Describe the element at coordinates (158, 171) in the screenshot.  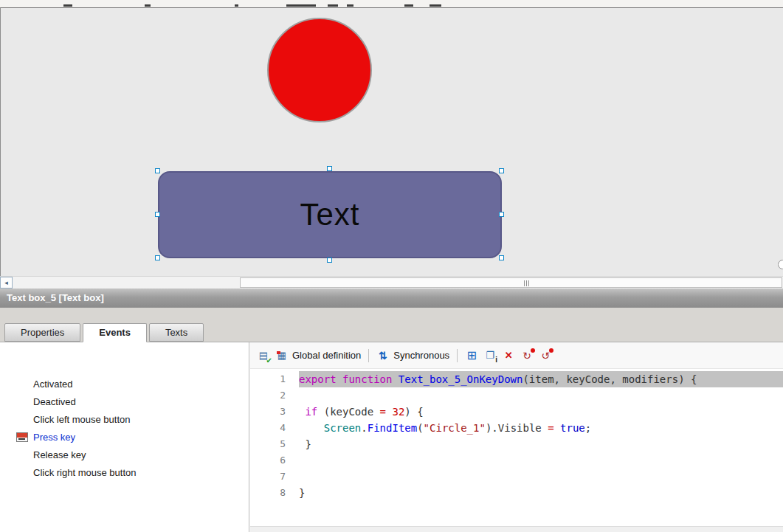
I see `selection-handle-nw` at that location.